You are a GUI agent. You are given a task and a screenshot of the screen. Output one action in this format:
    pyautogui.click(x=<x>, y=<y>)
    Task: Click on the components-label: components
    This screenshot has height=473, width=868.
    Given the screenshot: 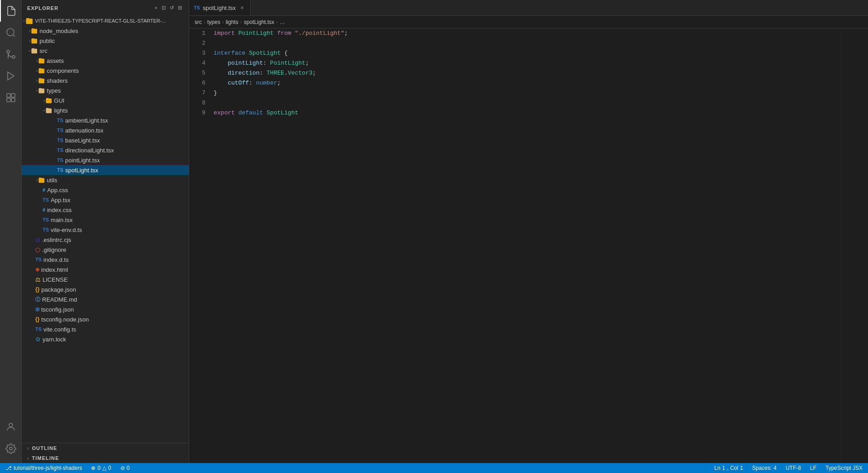 What is the action you would take?
    pyautogui.click(x=118, y=71)
    